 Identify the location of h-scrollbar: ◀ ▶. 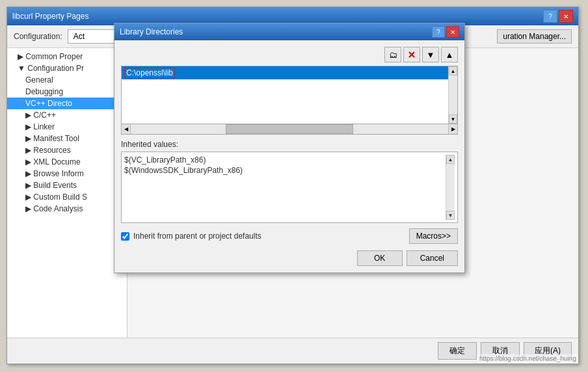
(289, 129).